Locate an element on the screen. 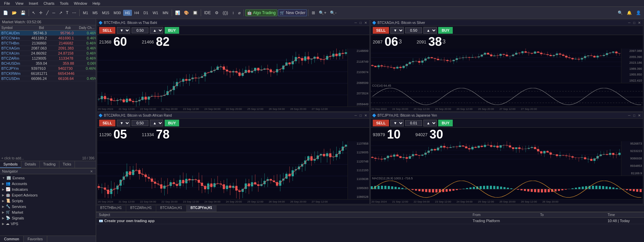 This screenshot has height=242, width=644. market-watch-row: BTCTHBm 2136860 2146682 0.46% is located at coordinates (48, 43).